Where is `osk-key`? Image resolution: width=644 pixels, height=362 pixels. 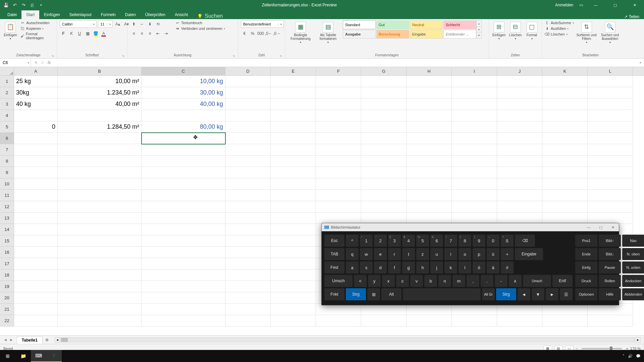 osk-key is located at coordinates (442, 294).